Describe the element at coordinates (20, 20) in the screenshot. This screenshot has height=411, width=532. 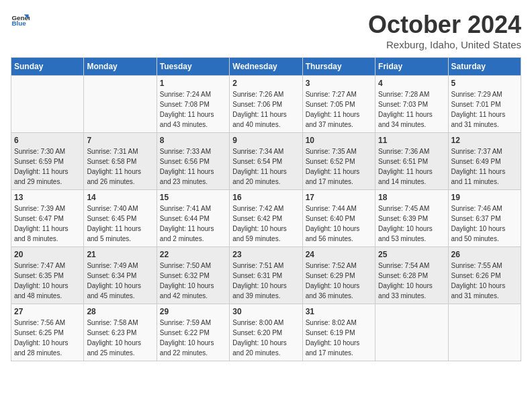
I see `logo: General Blue` at that location.